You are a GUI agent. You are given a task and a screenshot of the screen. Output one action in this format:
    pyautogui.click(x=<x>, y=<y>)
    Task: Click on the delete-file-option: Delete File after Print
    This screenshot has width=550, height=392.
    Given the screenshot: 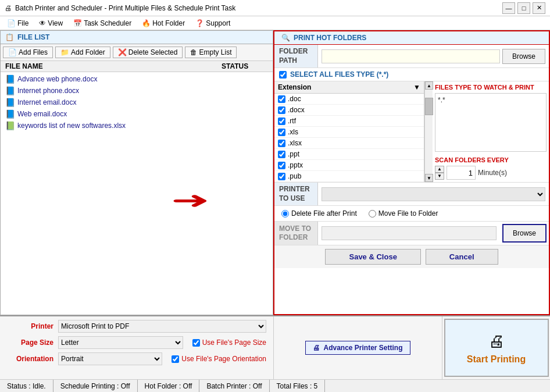 What is the action you would take?
    pyautogui.click(x=319, y=213)
    